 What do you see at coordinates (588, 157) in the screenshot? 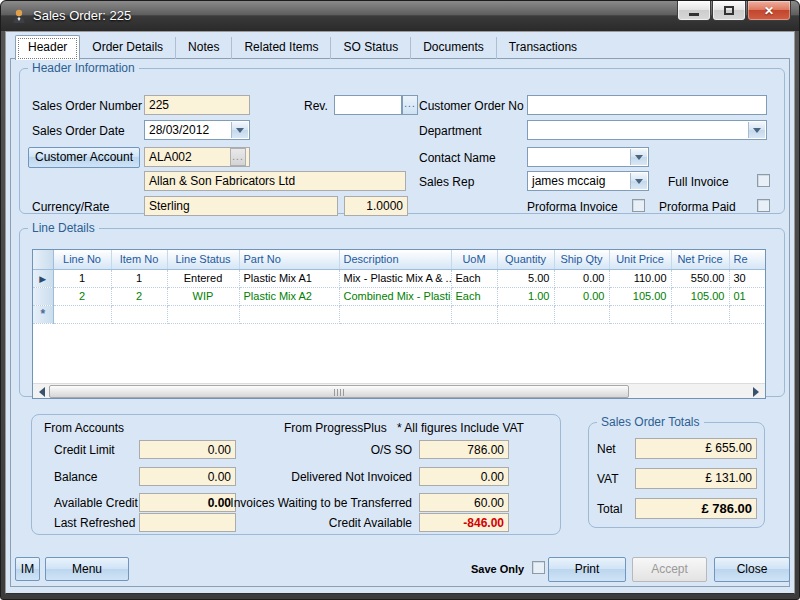
I see `contact-name-combo` at bounding box center [588, 157].